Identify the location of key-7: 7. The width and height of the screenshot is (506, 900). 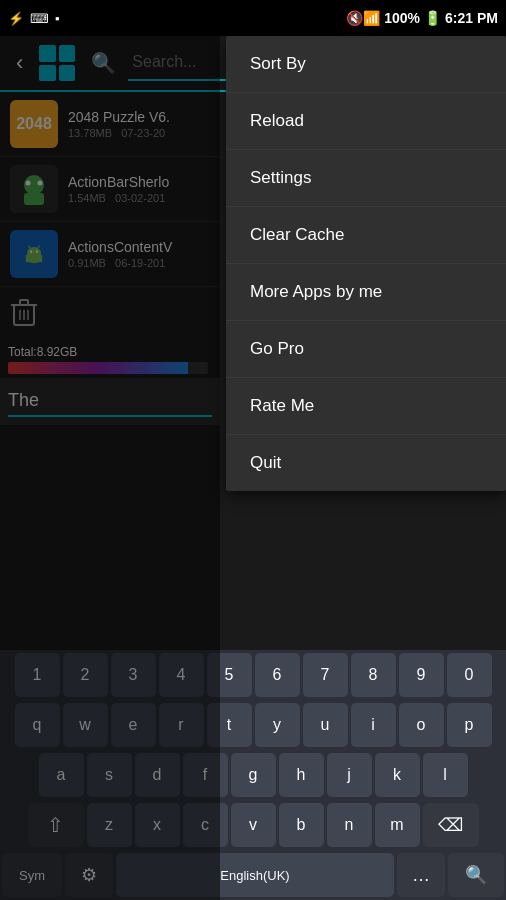
(326, 675).